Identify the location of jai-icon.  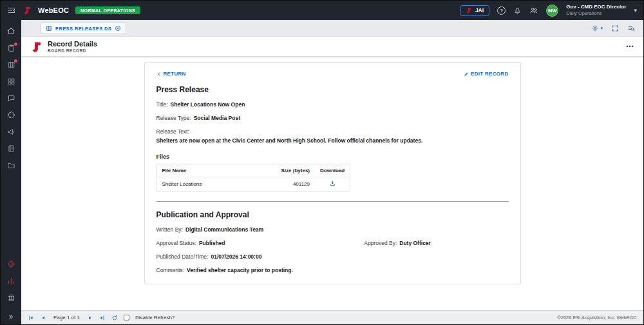
(469, 10).